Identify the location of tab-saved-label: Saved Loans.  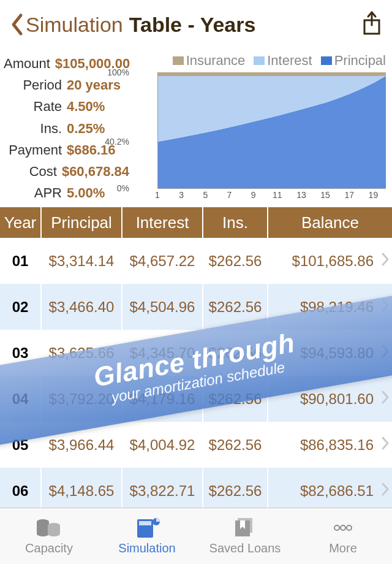
(245, 548).